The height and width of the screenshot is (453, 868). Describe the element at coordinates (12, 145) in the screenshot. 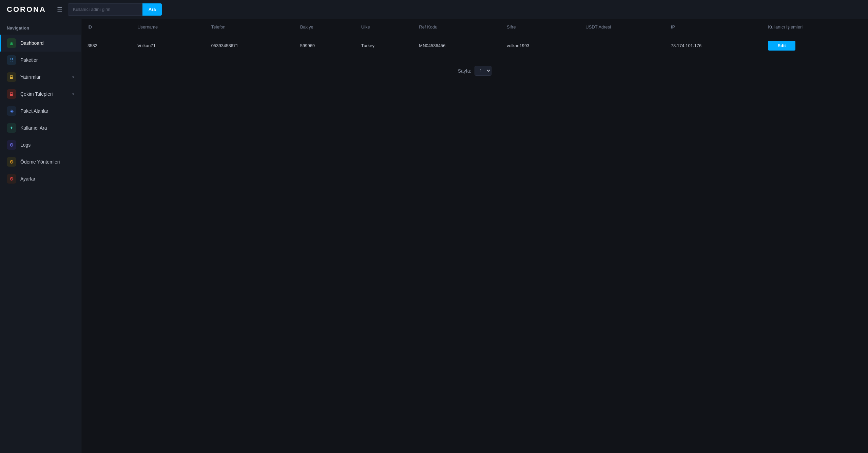

I see `logs-icon: ⚙` at that location.